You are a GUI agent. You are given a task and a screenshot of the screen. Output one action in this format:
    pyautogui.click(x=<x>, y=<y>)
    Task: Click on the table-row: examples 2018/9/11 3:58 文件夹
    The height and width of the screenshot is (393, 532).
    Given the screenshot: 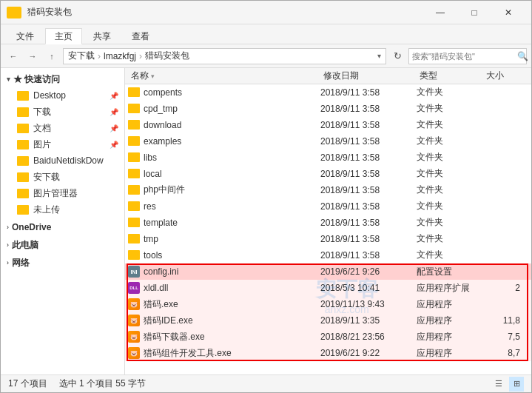 What is the action you would take?
    pyautogui.click(x=329, y=141)
    